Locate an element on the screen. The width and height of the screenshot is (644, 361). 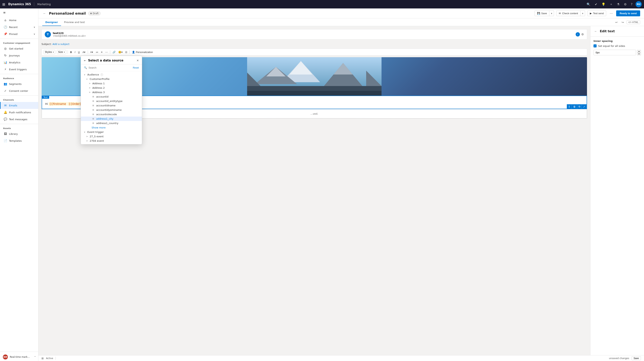
status-bar: ⊞ Active unsaved changes Save is located at coordinates (341, 358).